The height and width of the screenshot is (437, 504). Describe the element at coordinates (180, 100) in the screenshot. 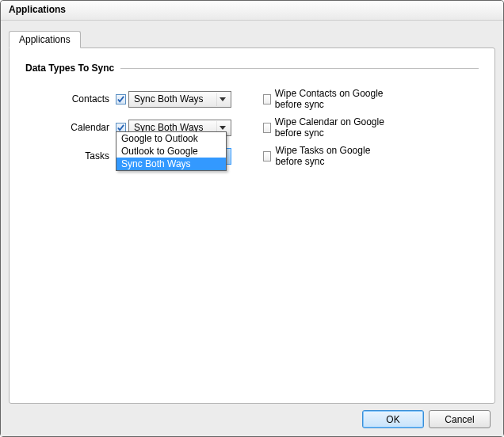

I see `combo-contacts-direction: Sync Both Ways` at that location.